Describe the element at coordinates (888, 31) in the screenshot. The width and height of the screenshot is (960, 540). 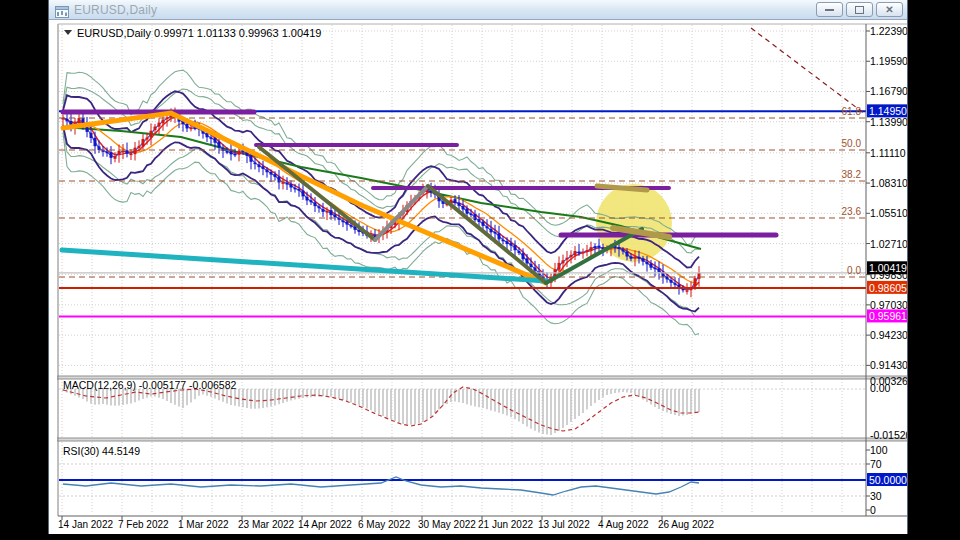
I see `price-tick-label: 1.22390` at that location.